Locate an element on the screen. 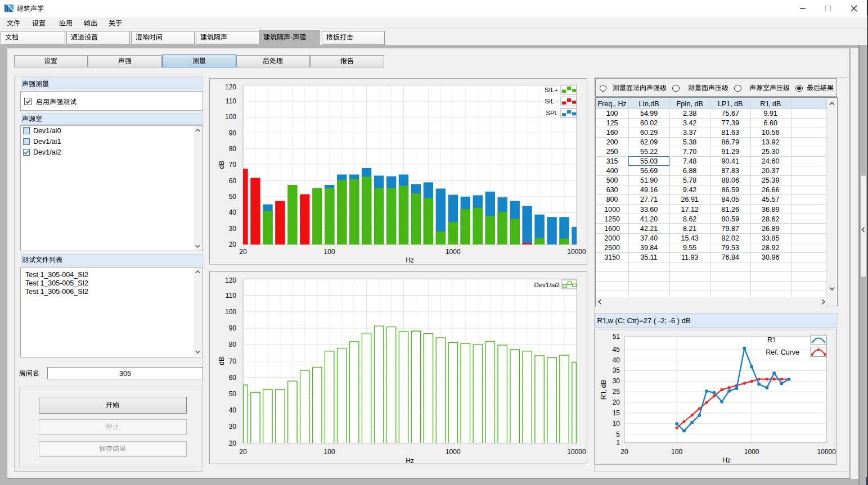 The height and width of the screenshot is (485, 868). svg-text: R'I is located at coordinates (772, 341).